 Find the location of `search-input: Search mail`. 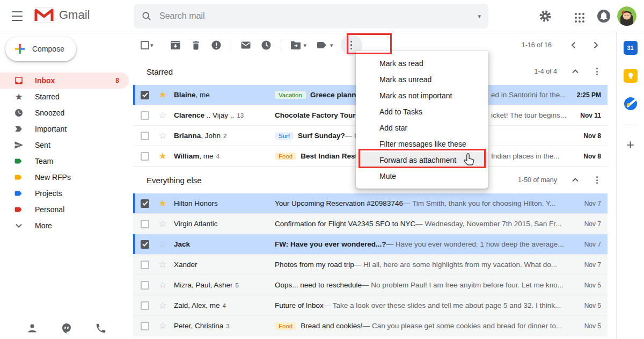

search-input: Search mail is located at coordinates (320, 16).